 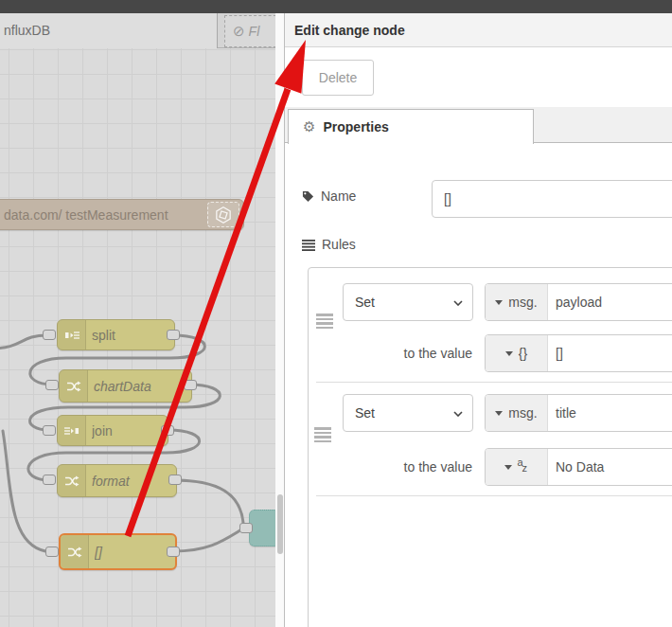 What do you see at coordinates (52, 551) in the screenshot?
I see `port-empty-in` at bounding box center [52, 551].